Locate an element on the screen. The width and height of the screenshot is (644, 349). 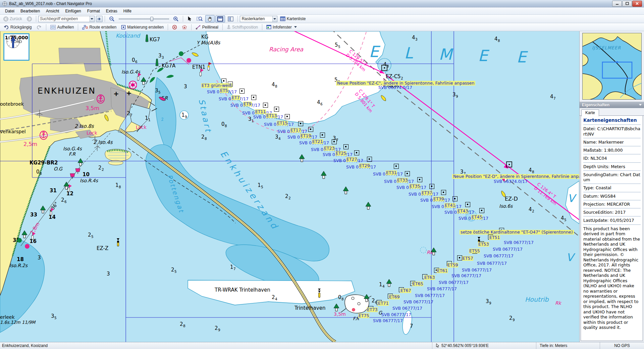
buoy-symbol-wreck is located at coordinates (319, 294).